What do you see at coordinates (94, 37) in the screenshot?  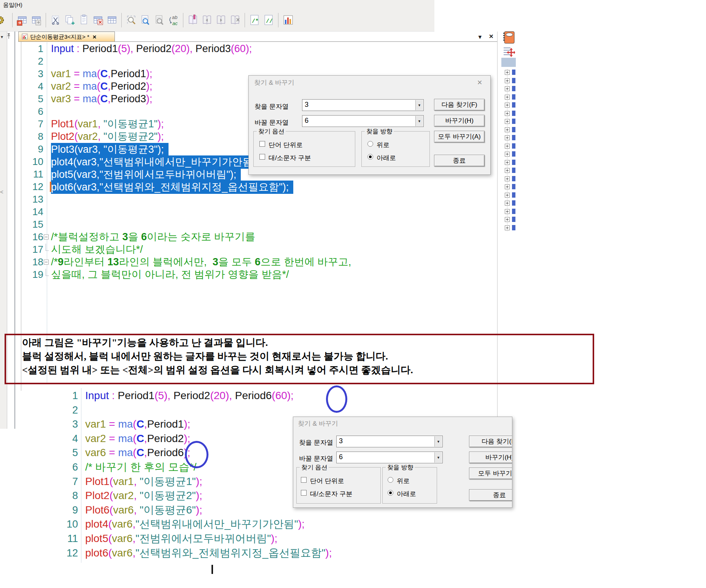 I see `tab-close-icon: ✕` at bounding box center [94, 37].